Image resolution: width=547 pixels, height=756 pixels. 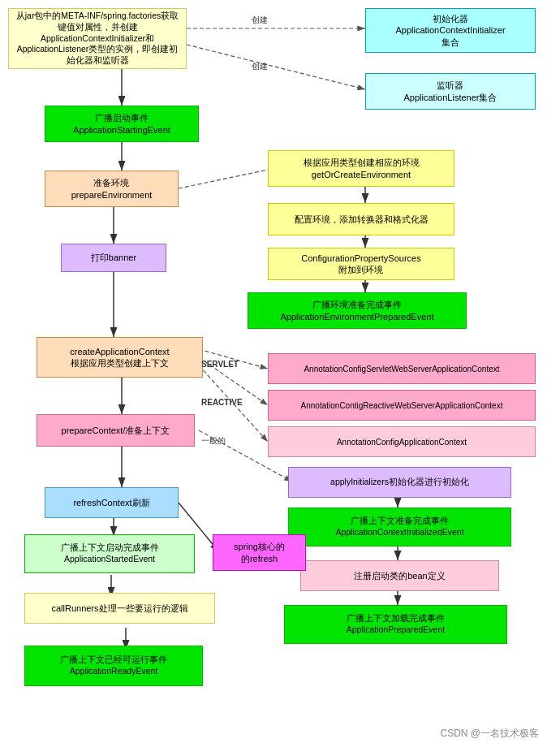 What do you see at coordinates (114, 258) in the screenshot?
I see `print-banner-node: 打印banner` at bounding box center [114, 258].